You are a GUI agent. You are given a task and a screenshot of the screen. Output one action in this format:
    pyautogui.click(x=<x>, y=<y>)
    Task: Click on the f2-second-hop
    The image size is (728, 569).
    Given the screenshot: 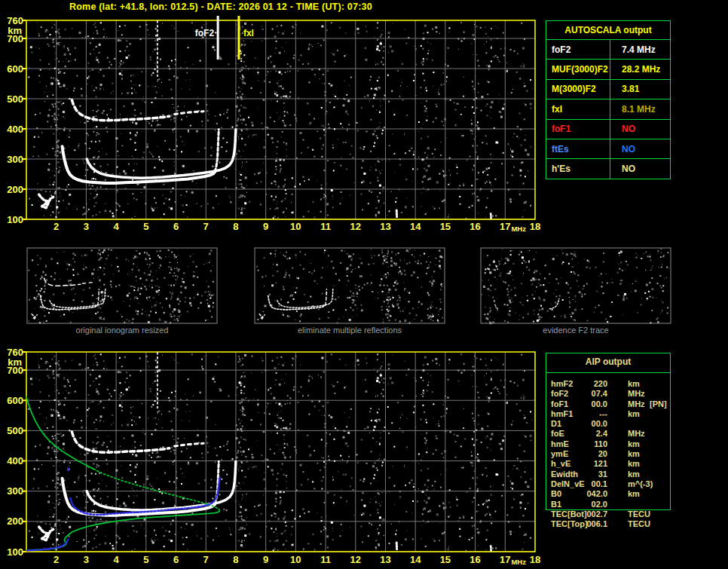 What is the action you would take?
    pyautogui.click(x=63, y=282)
    